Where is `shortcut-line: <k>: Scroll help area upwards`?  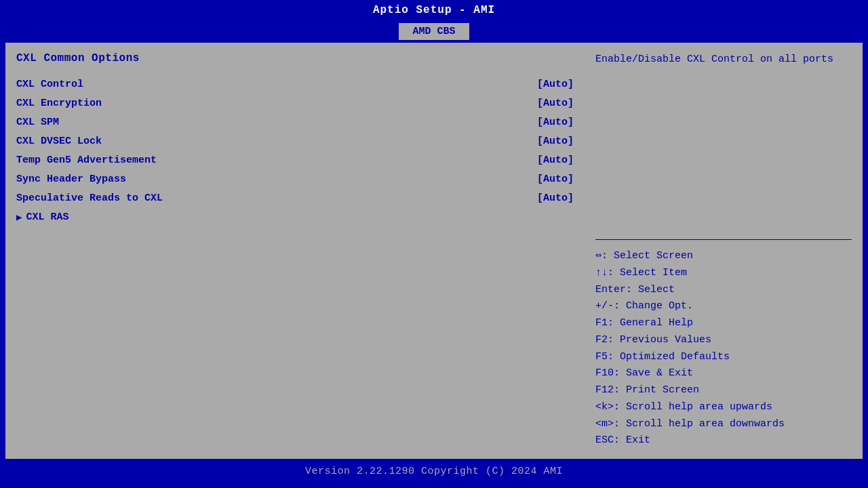 shortcut-line: <k>: Scroll help area upwards is located at coordinates (724, 408).